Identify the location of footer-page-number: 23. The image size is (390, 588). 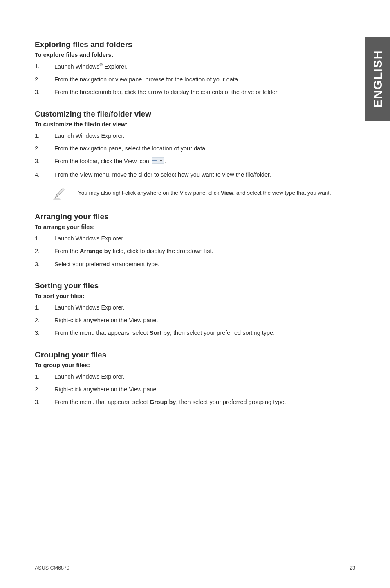
(352, 568).